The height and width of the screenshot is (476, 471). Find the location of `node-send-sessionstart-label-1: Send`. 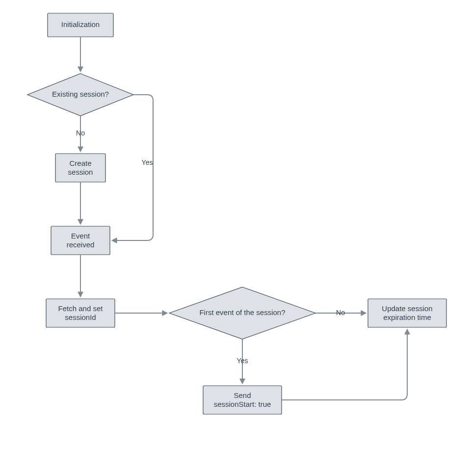

node-send-sessionstart-label-1: Send is located at coordinates (242, 396).